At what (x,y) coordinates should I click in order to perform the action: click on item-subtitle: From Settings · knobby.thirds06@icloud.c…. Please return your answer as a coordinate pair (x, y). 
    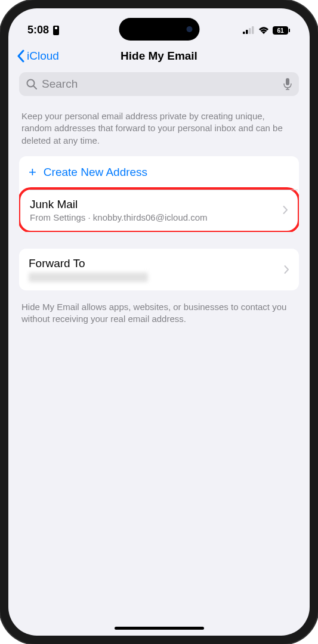
    Looking at the image, I should click on (156, 217).